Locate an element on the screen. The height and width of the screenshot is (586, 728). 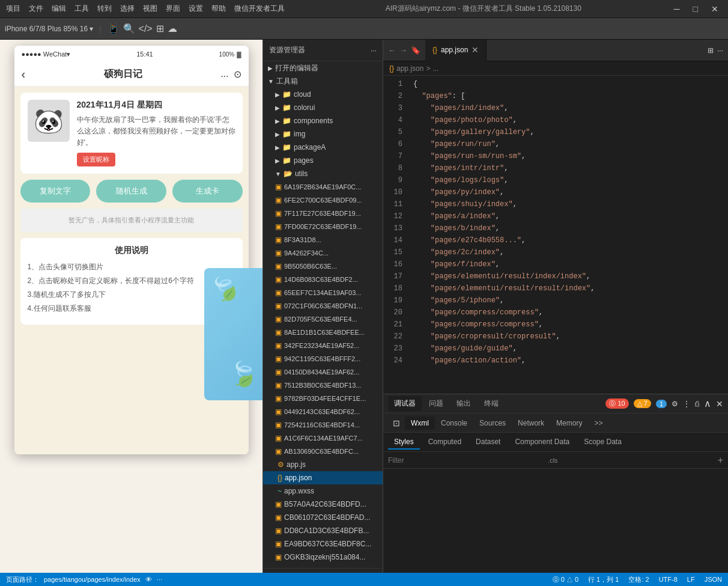
more-tabs-icon: ··· is located at coordinates (720, 50).